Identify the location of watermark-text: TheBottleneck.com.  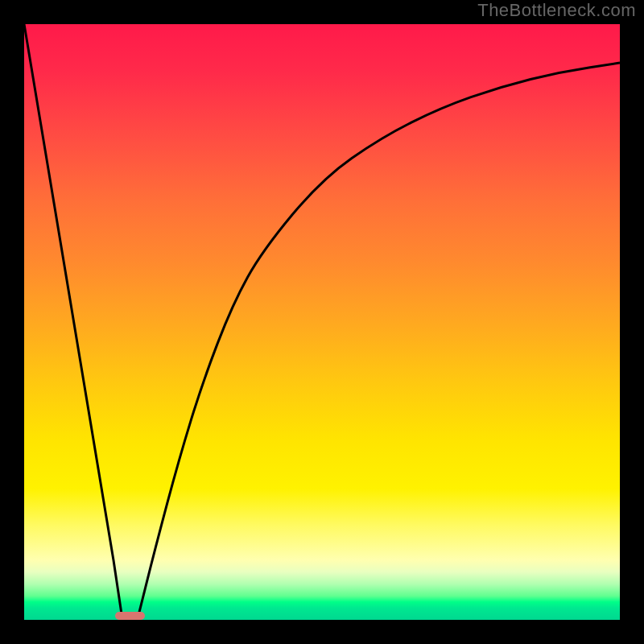
(557, 10).